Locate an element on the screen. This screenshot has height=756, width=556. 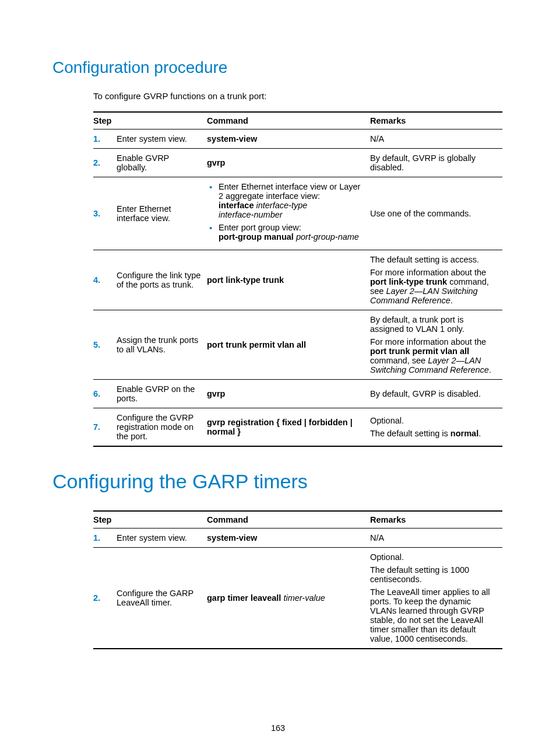
table-row: 2. Configure the GARP LeaveAll timer. ga… is located at coordinates (298, 598).